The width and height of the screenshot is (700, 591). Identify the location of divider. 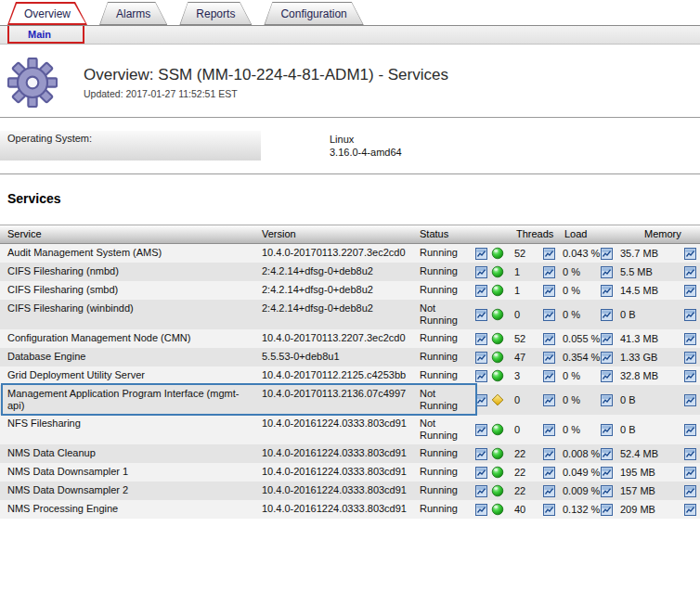
(350, 174).